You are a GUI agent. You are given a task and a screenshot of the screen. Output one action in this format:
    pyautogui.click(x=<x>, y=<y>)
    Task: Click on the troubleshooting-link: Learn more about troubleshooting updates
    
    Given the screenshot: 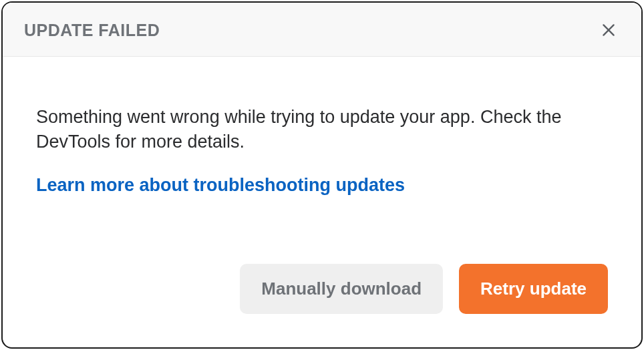 What is the action you would take?
    pyautogui.click(x=322, y=186)
    